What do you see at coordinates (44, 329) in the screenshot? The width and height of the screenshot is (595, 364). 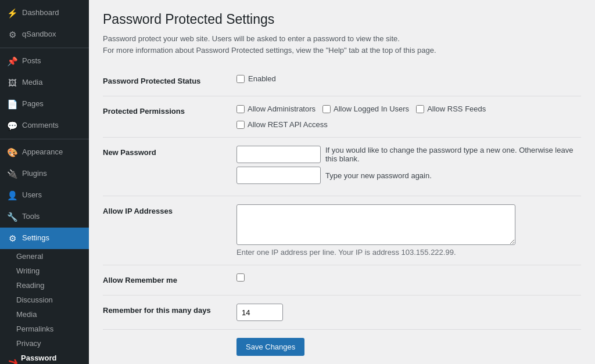 I see `submenu-permalinks: Permalinks` at bounding box center [44, 329].